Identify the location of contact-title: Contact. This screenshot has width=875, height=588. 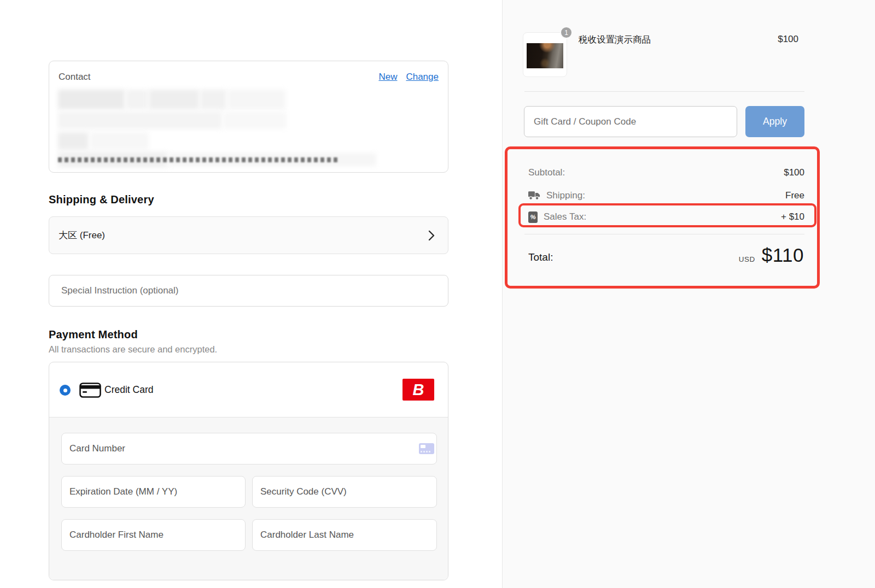
(74, 77).